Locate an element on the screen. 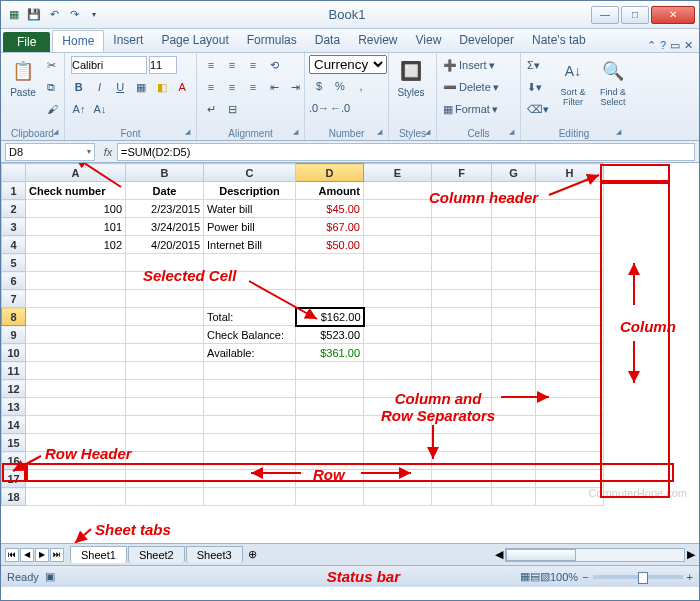 The width and height of the screenshot is (700, 601). cell-C6 is located at coordinates (250, 281).